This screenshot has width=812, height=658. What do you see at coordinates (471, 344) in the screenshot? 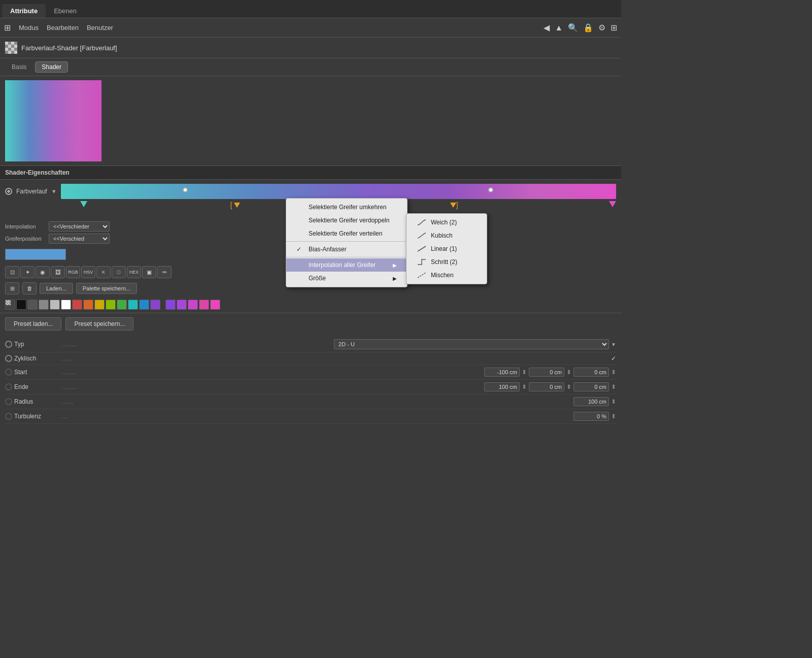
I see `prop-select-typ: 2D - U` at bounding box center [471, 344].